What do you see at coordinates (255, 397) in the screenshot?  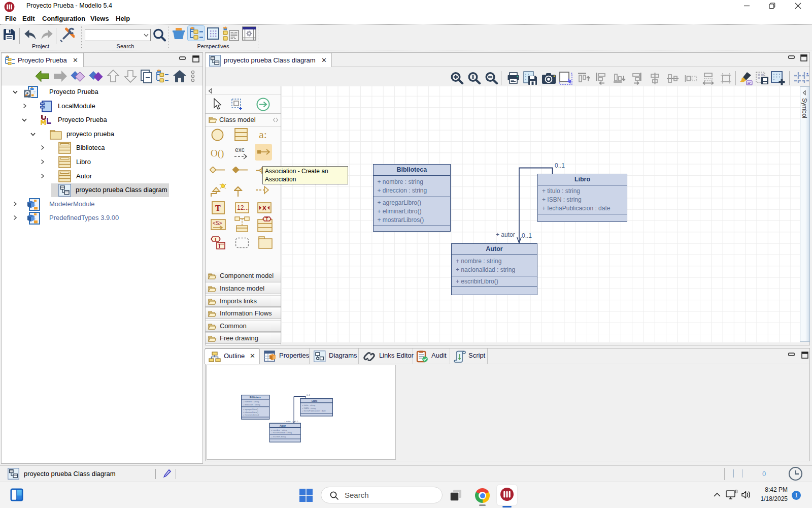 I see `svg-text: Biblioteca` at bounding box center [255, 397].